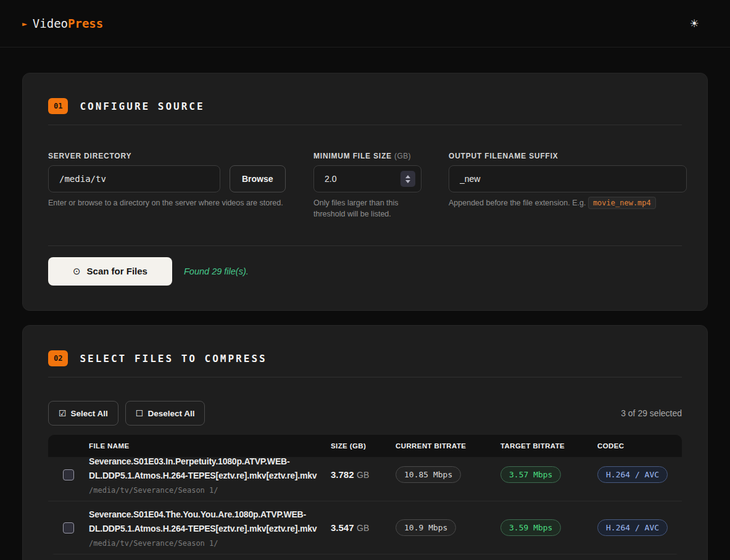 The width and height of the screenshot is (730, 560). What do you see at coordinates (426, 528) in the screenshot?
I see `current-bitrate-badge: 10.9 Mbps` at bounding box center [426, 528].